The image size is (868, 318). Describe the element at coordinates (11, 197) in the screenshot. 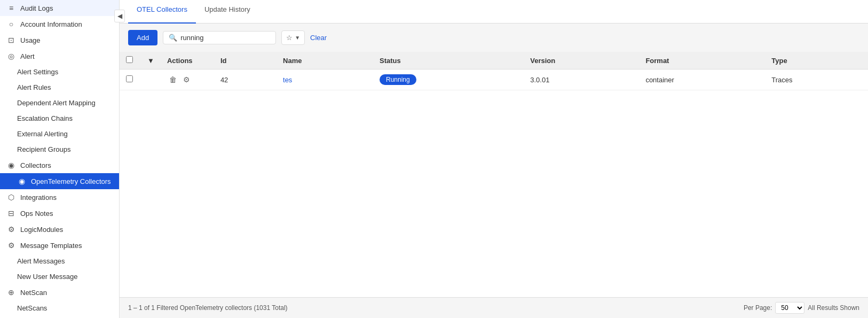

I see `integrations-icon: ⬡` at that location.